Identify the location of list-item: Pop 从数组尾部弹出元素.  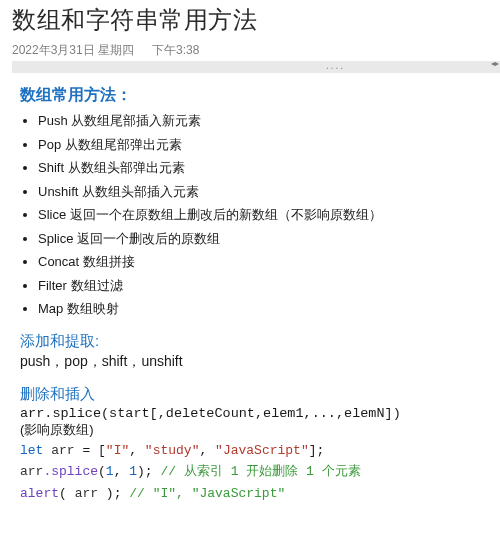
(264, 145).